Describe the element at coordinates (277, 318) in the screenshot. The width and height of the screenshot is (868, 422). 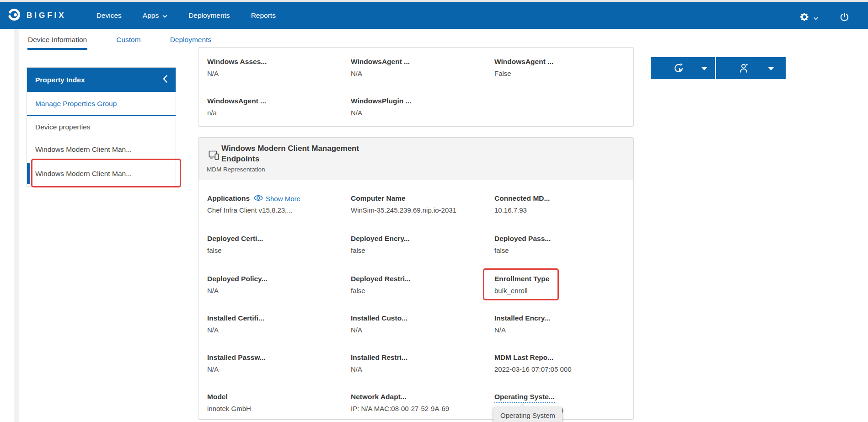
I see `property-label: Installed Certifi...` at that location.